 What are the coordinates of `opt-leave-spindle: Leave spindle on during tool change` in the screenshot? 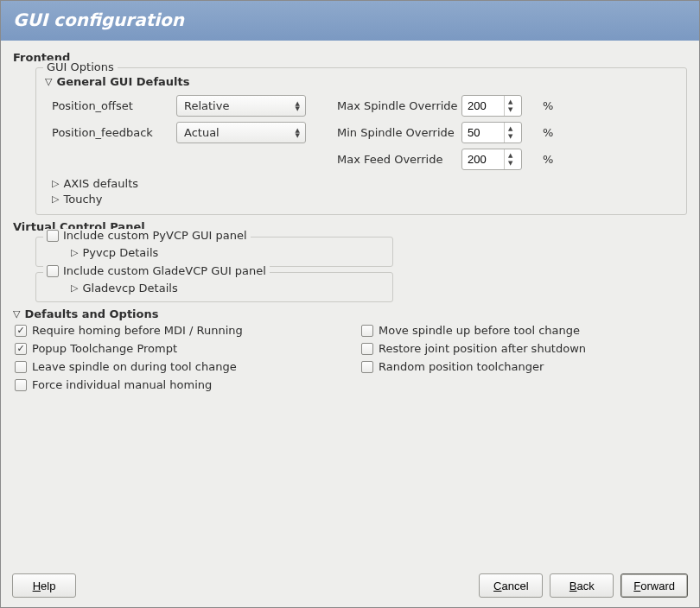 It's located at (178, 366).